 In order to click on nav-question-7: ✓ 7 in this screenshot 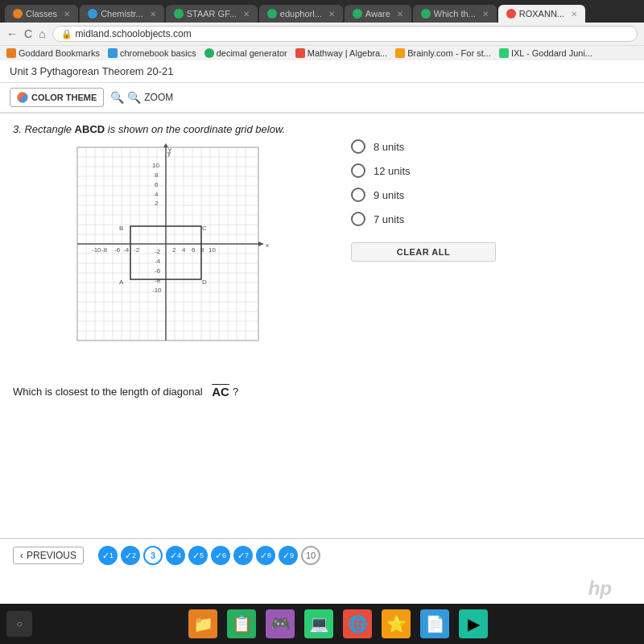, I will do `click(243, 555)`.